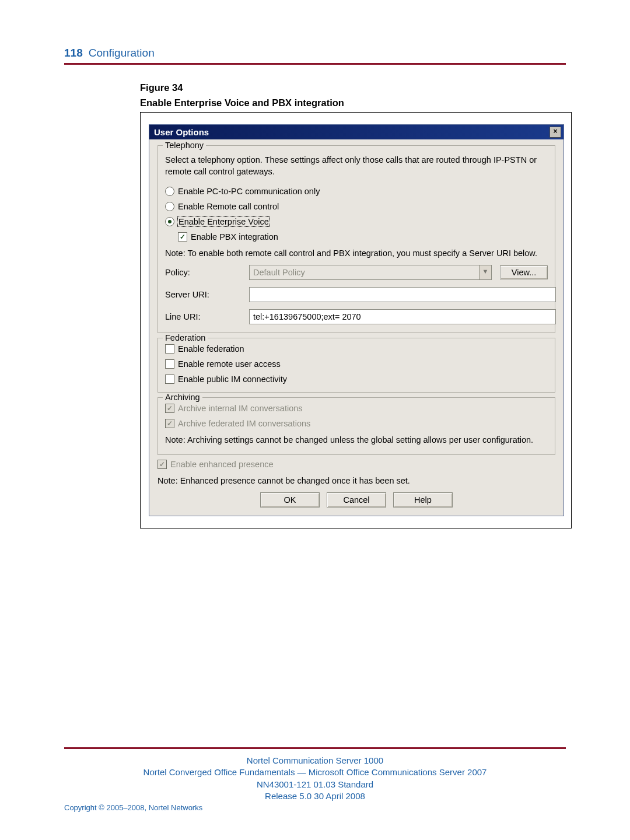  I want to click on check-label: Enable public IM connectivity, so click(232, 379).